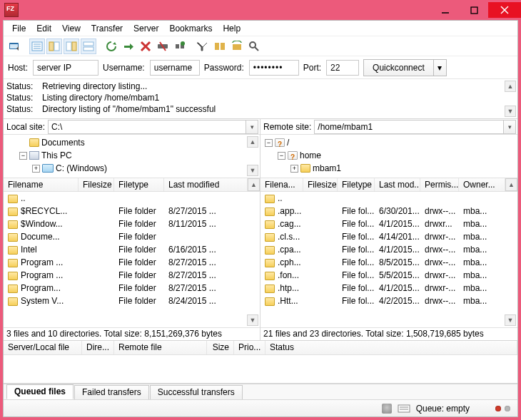 This screenshot has height=420, width=521. I want to click on local-site-label: Local site:, so click(26, 127).